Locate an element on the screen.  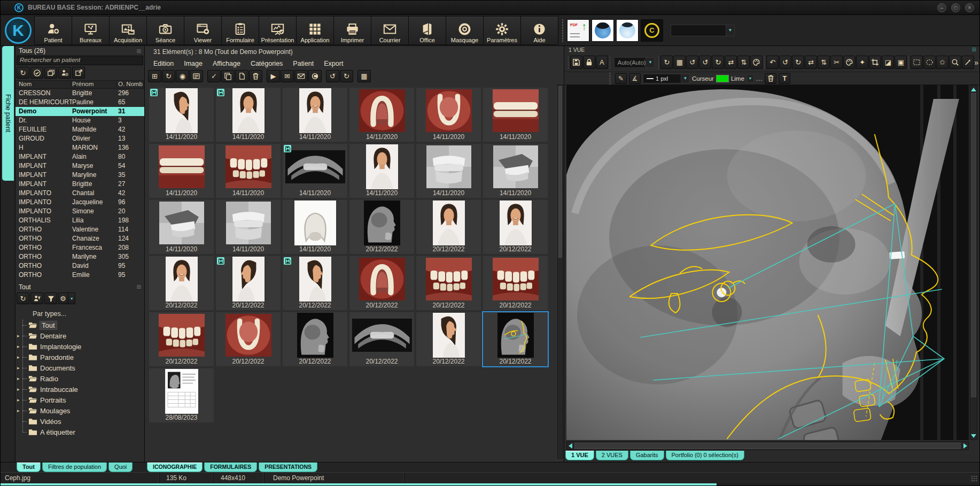
toolbar-overflow-button: » is located at coordinates (976, 63).